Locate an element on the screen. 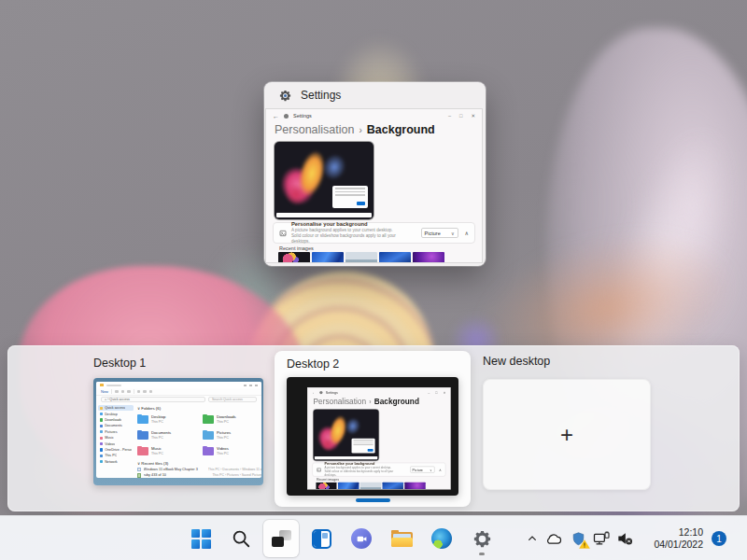 Image resolution: width=747 pixels, height=560 pixels. music-icon is located at coordinates (101, 439).